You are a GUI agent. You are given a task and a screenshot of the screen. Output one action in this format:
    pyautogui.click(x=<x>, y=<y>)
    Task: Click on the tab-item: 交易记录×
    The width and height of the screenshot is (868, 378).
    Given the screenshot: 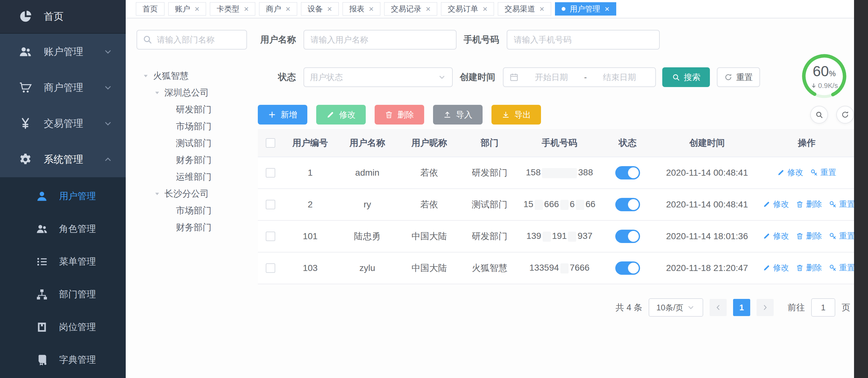 What is the action you would take?
    pyautogui.click(x=410, y=9)
    